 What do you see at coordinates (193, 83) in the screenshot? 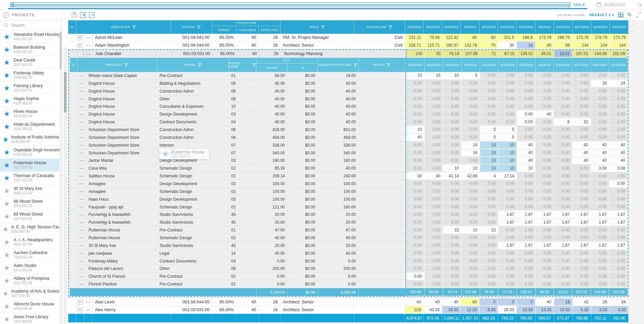
I see `assignment-phase-cell: Bidding & Negotiations` at bounding box center [193, 83].